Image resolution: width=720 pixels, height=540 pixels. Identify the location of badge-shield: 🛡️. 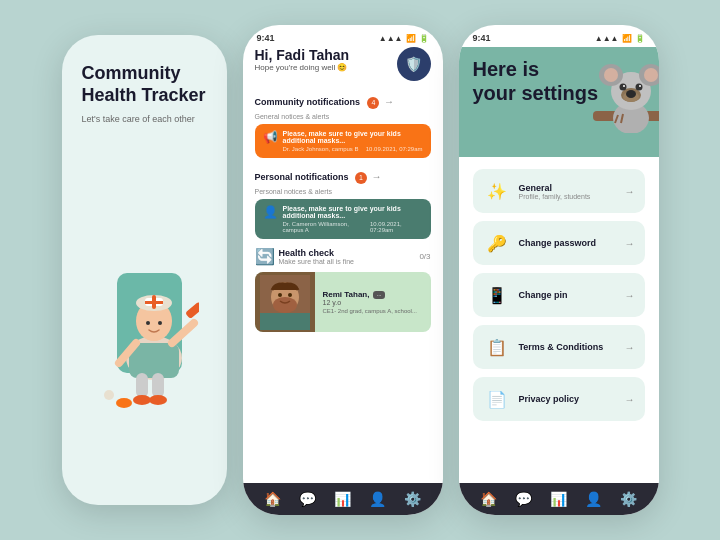
(414, 64).